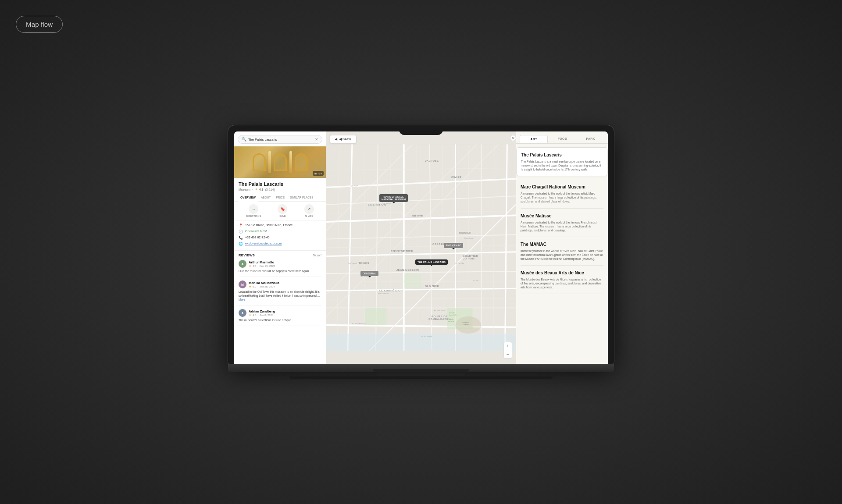 The width and height of the screenshot is (842, 504). Describe the element at coordinates (513, 138) in the screenshot. I see `close-panel-button: ✕` at that location.